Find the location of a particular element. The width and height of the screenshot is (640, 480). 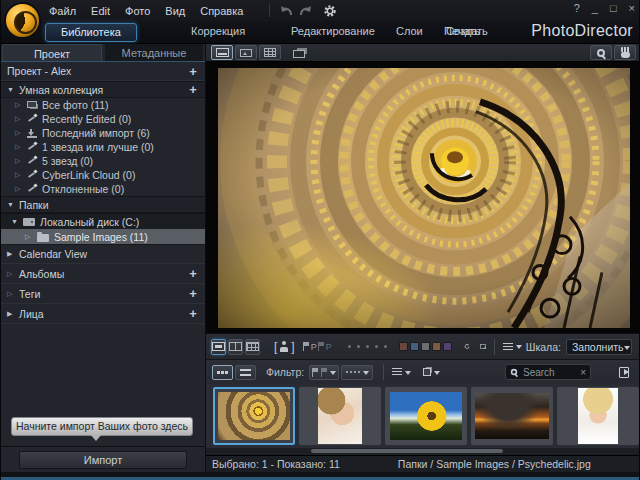

compare-multi-button is located at coordinates (252, 347).